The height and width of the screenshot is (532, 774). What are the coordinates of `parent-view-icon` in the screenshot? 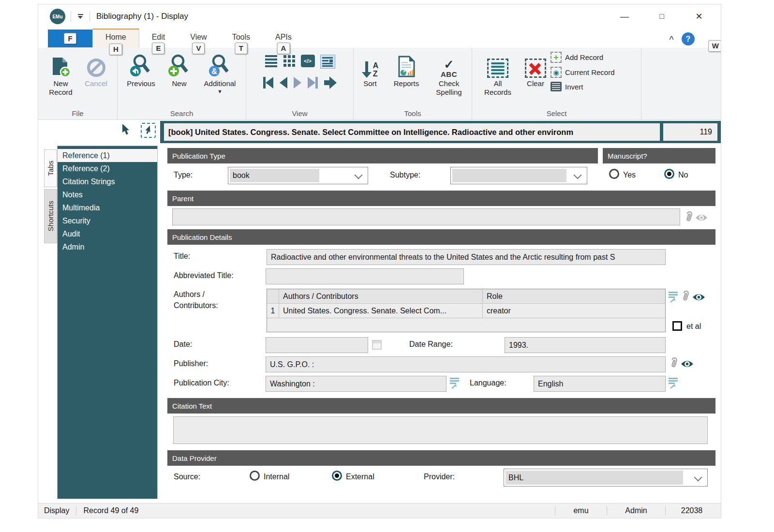 It's located at (701, 218).